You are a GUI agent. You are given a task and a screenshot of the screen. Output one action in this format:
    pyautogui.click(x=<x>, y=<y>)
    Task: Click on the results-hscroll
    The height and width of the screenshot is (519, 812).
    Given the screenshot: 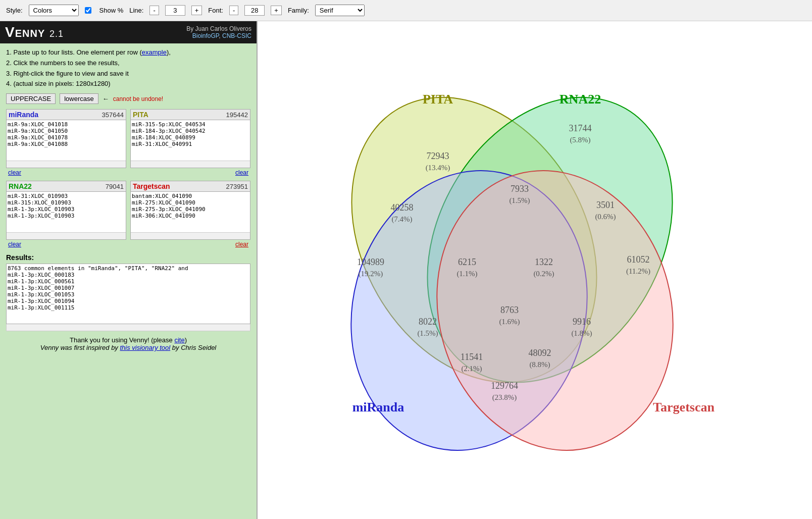 What is the action you would take?
    pyautogui.click(x=128, y=328)
    